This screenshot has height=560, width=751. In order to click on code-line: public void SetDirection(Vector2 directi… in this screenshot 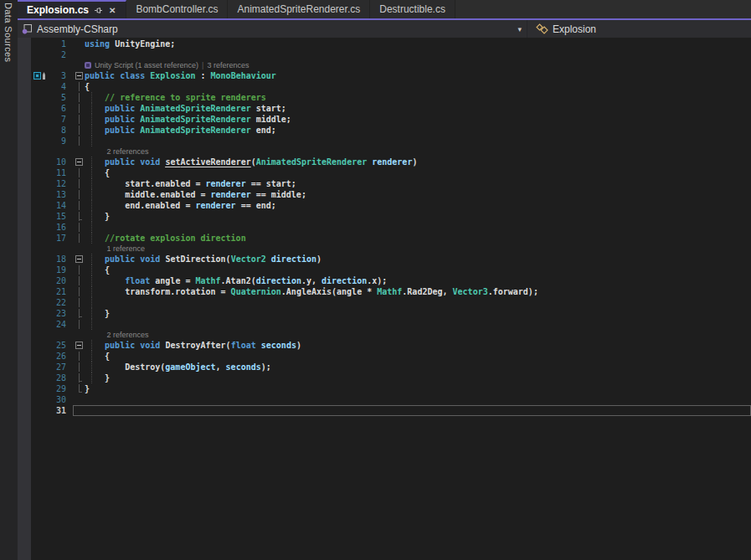, I will do `click(412, 259)`.